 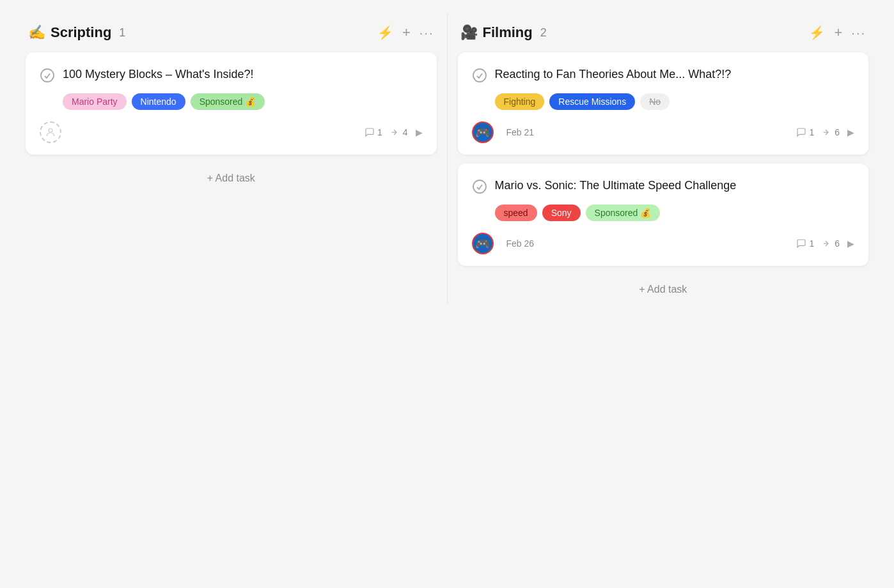 What do you see at coordinates (231, 178) in the screenshot?
I see `scripting-add-task-label: + Add task` at bounding box center [231, 178].